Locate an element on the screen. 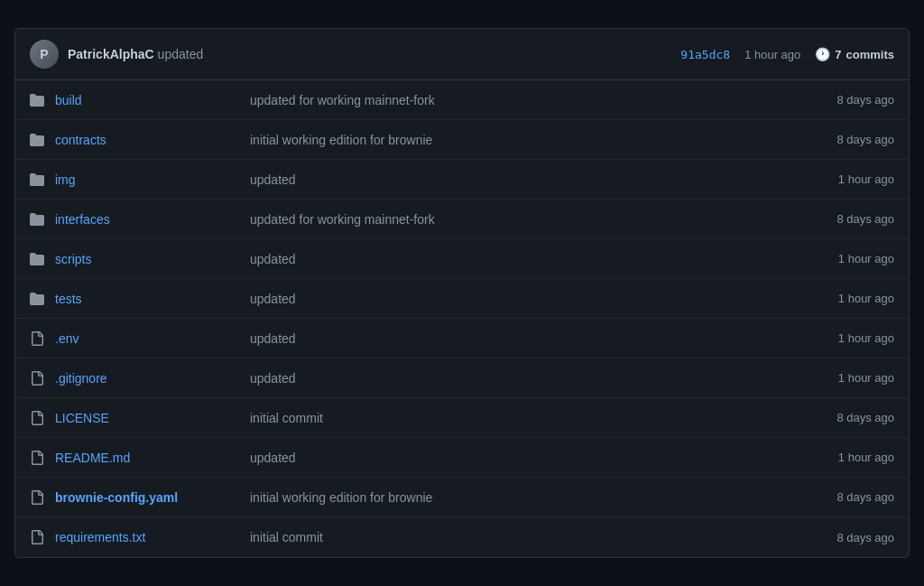 The image size is (924, 586). table-row: scriptsupdated1 hour ago is located at coordinates (462, 259).